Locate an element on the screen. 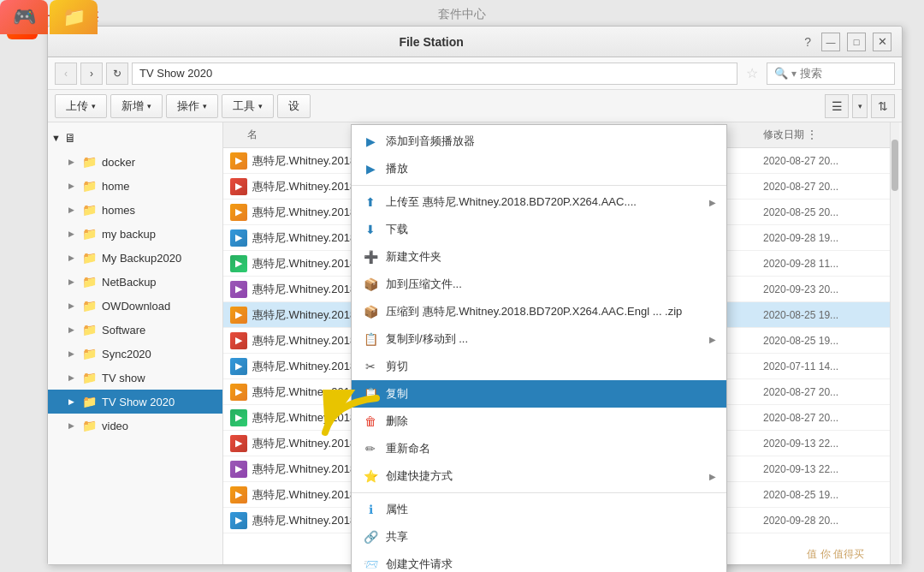 The width and height of the screenshot is (924, 572). new-button: 新增 ▾ is located at coordinates (137, 106).